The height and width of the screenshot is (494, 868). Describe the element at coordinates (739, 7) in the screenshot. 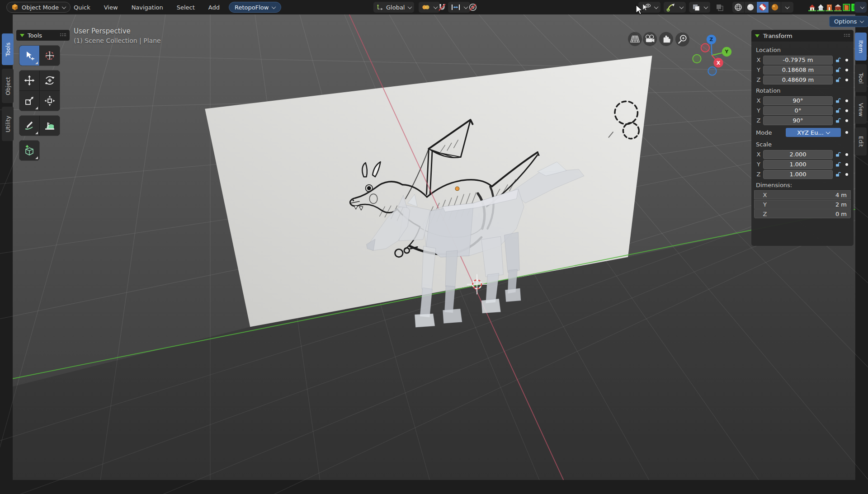

I see `shading-wireframe-button` at that location.